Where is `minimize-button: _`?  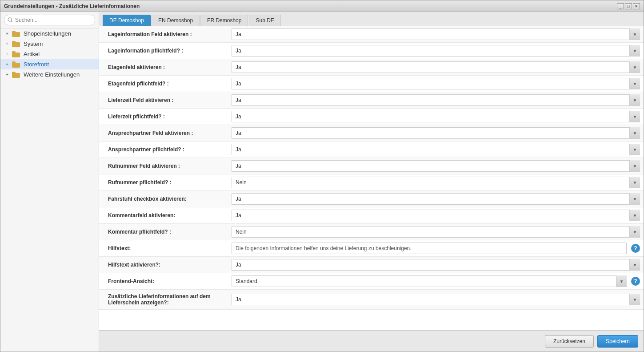
minimize-button: _ is located at coordinates (620, 6).